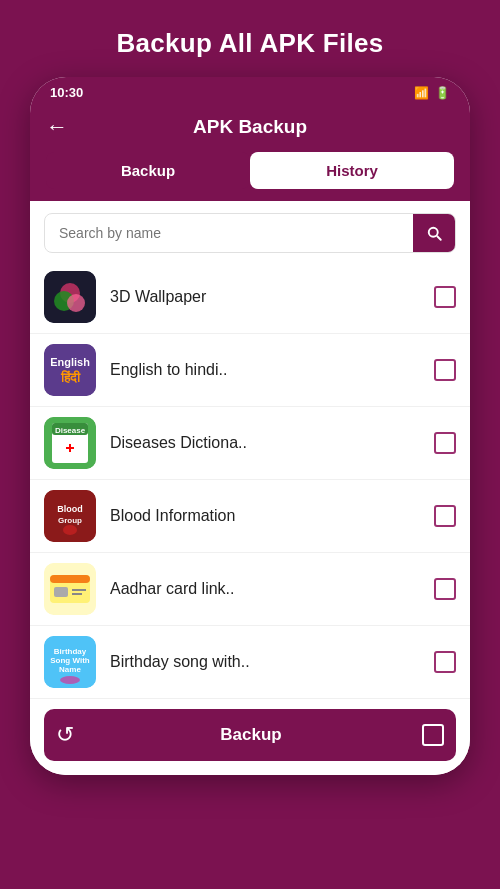 The image size is (500, 889). Describe the element at coordinates (251, 735) in the screenshot. I see `backup-button: Backup` at that location.